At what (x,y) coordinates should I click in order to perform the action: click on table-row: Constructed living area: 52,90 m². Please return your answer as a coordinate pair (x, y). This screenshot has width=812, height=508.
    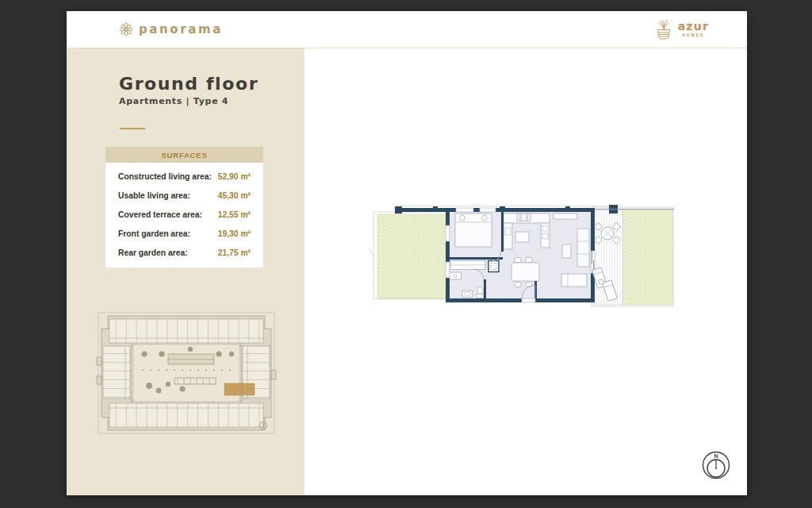
    Looking at the image, I should click on (184, 176).